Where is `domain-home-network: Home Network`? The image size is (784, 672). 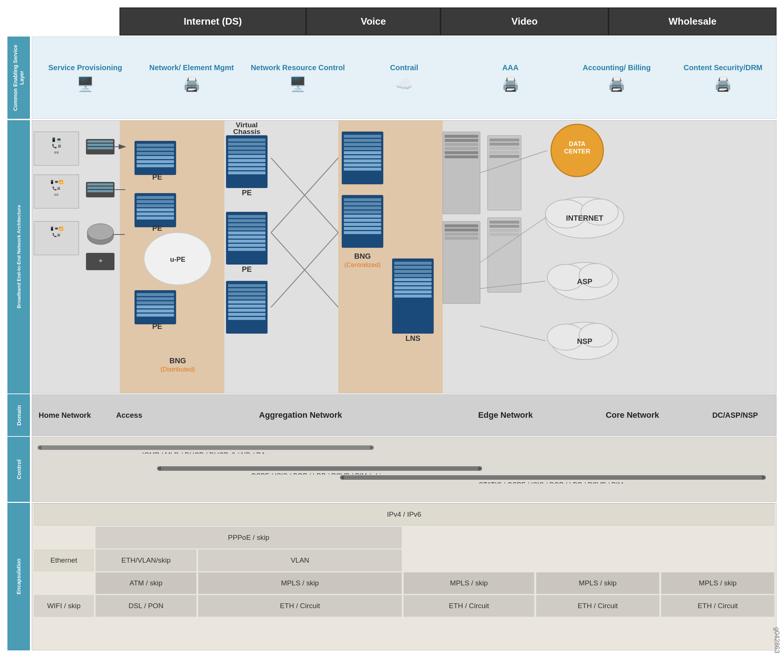 domain-home-network: Home Network is located at coordinates (65, 415).